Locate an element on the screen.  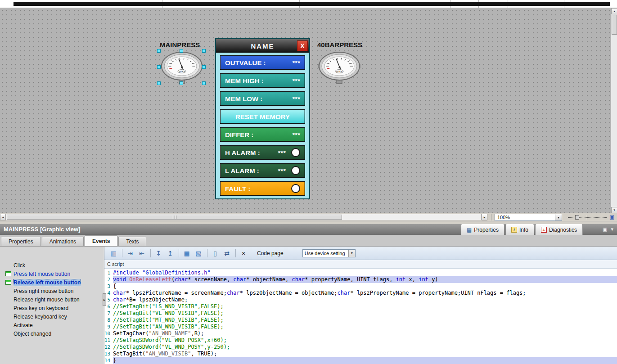
code-line-text: //SetTagBit("LS_WND_VISIB",FALSE); is located at coordinates (365, 307).